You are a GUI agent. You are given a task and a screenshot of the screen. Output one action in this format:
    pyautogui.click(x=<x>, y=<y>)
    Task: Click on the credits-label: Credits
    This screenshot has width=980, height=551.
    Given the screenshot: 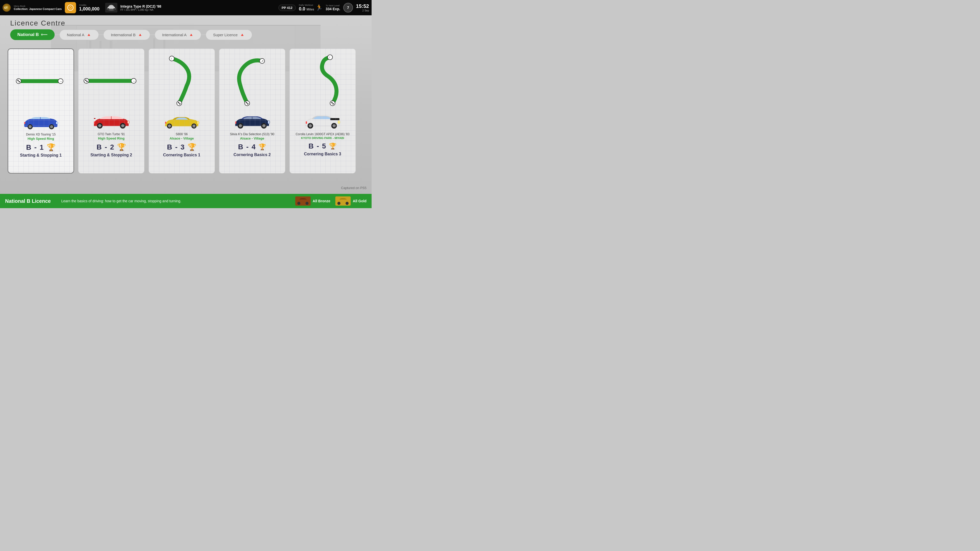 What is the action you would take?
    pyautogui.click(x=91, y=5)
    